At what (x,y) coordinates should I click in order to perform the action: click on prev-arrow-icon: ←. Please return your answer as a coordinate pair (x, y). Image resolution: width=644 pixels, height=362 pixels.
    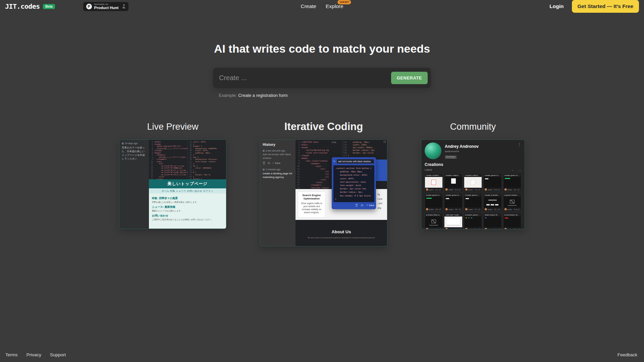
    Looking at the image, I should click on (513, 170).